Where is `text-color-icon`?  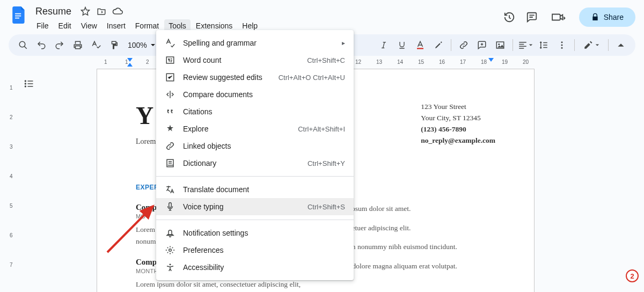 text-color-icon is located at coordinates (420, 45).